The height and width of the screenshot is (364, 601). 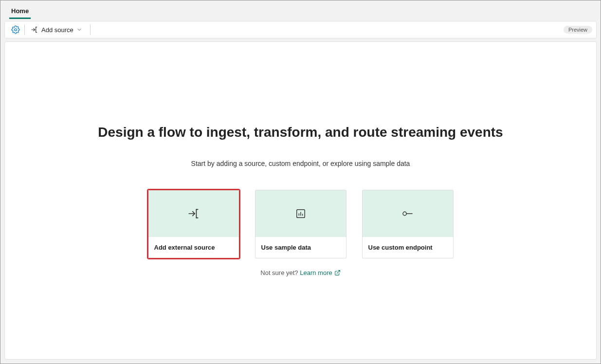 What do you see at coordinates (408, 214) in the screenshot?
I see `endpoint-icon` at bounding box center [408, 214].